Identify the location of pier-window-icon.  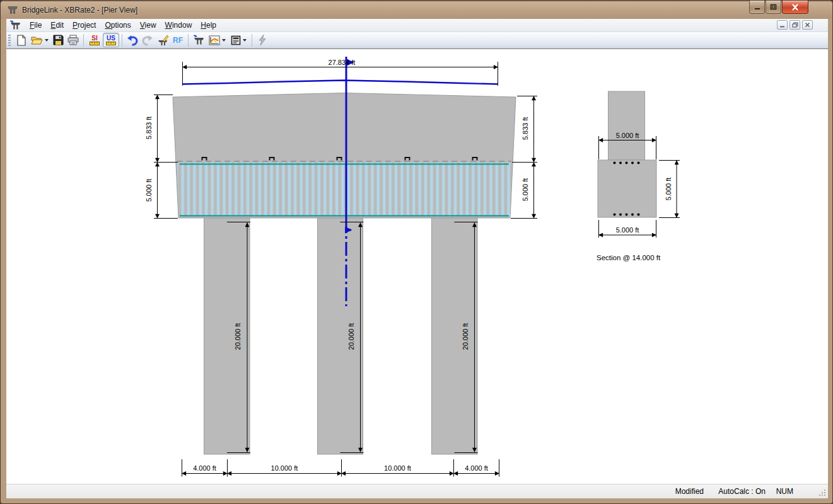
(15, 25).